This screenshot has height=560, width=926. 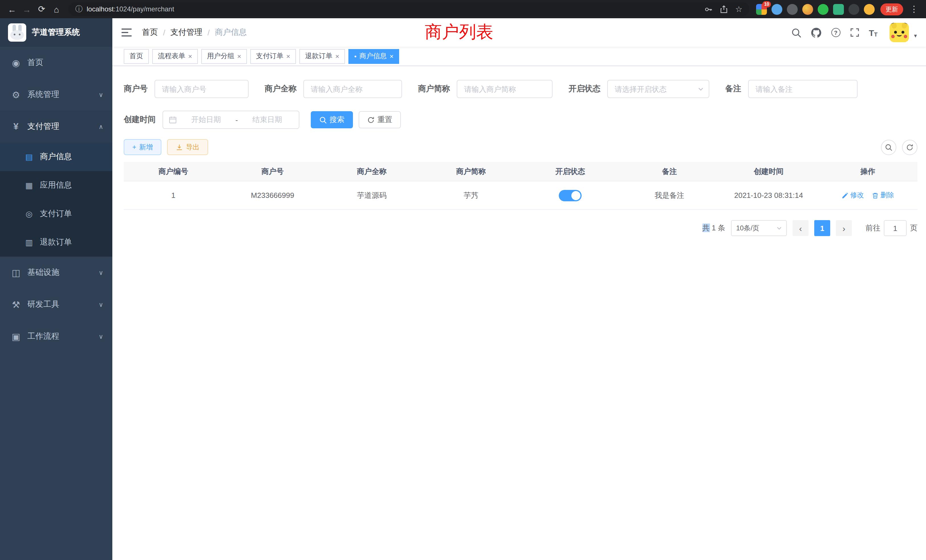 What do you see at coordinates (759, 228) in the screenshot?
I see `page-size-select: 10条/页` at bounding box center [759, 228].